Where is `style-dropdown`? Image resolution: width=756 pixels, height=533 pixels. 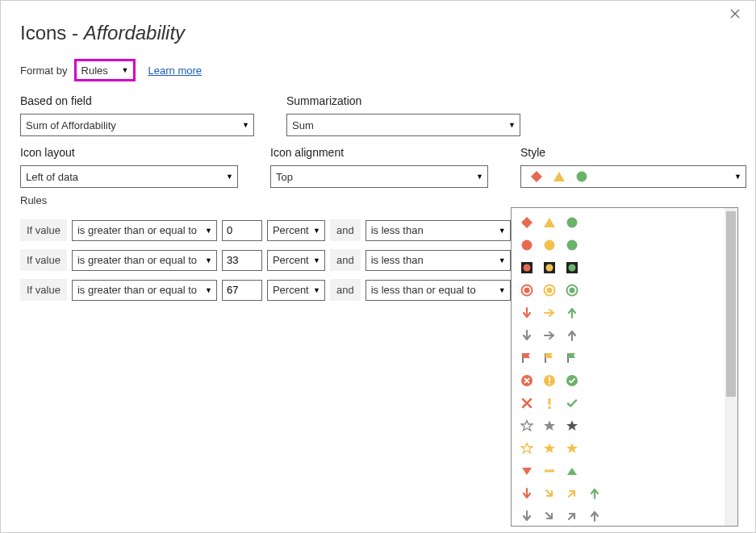 style-dropdown is located at coordinates (633, 177).